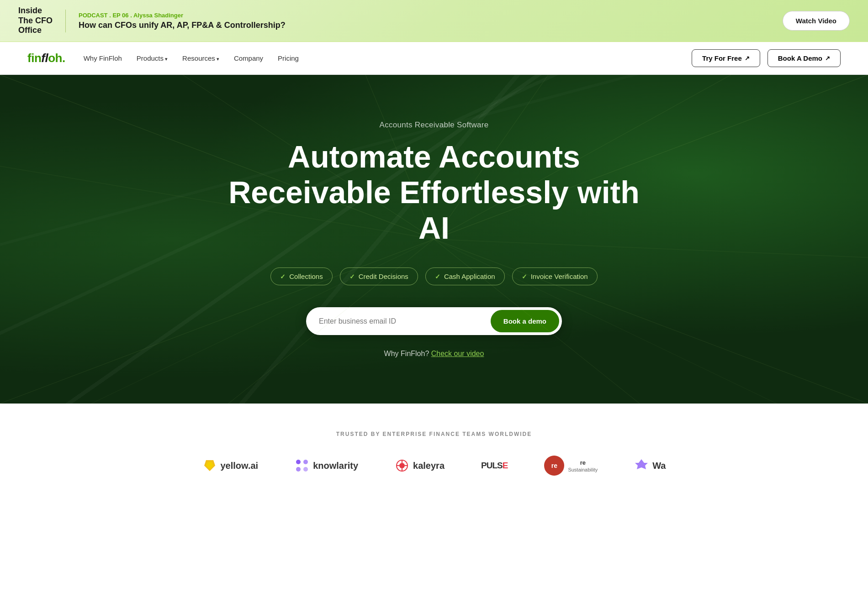  Describe the element at coordinates (470, 277) in the screenshot. I see `pill-cash-label: Cash Application` at that location.